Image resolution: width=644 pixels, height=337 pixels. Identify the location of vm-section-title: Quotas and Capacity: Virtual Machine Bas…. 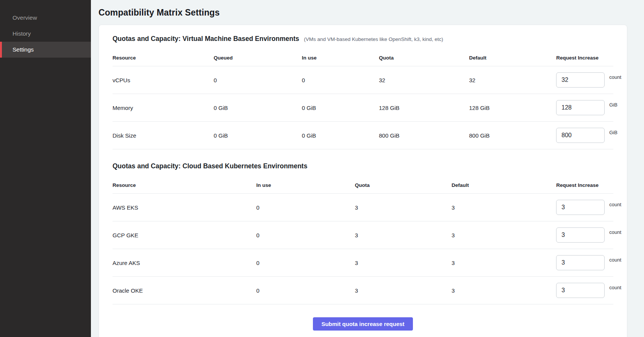
(206, 39).